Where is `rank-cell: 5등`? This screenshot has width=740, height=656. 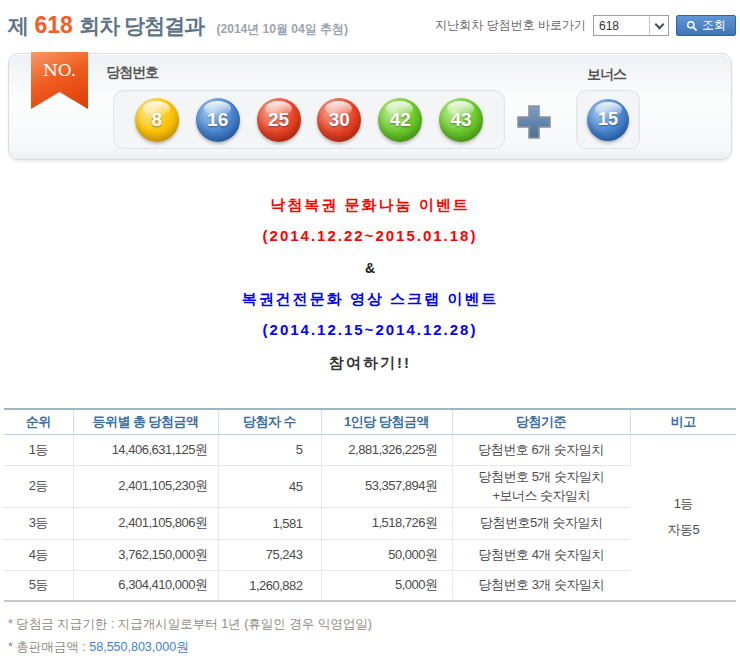 rank-cell: 5등 is located at coordinates (38, 586).